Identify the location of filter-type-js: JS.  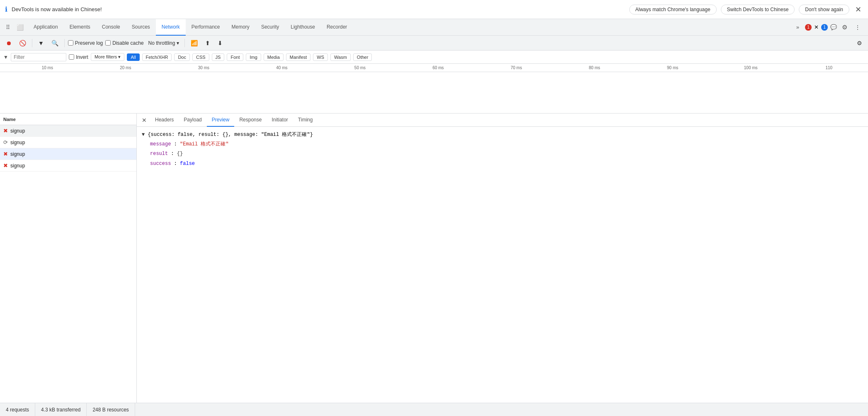
(218, 57).